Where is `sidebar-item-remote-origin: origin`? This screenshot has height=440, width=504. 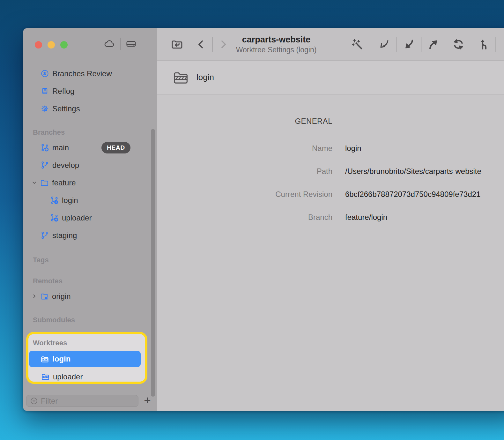 sidebar-item-remote-origin: origin is located at coordinates (90, 296).